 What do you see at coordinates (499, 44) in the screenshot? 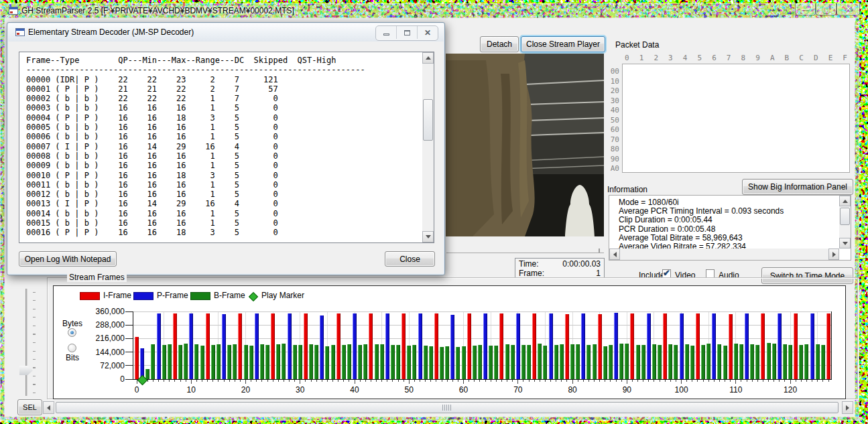
I see `detach-button: Detach` at bounding box center [499, 44].